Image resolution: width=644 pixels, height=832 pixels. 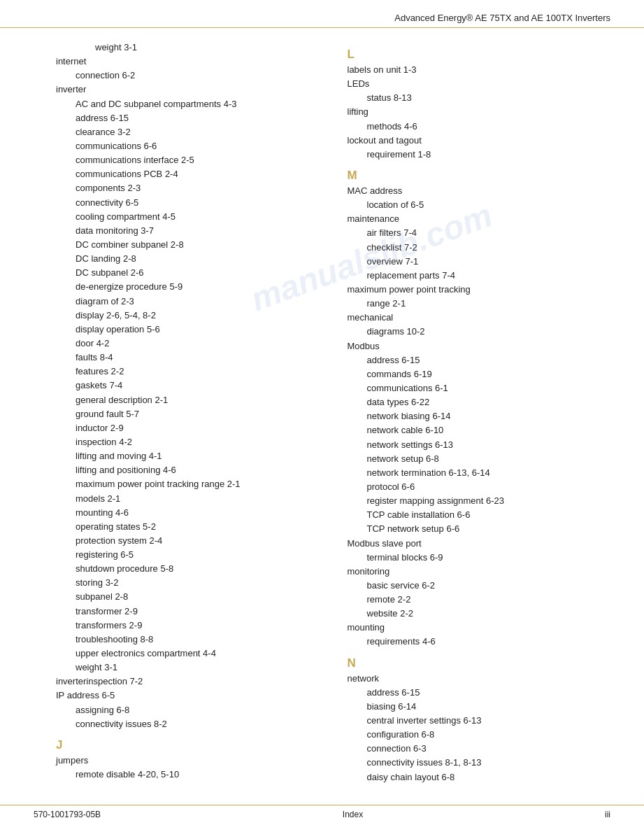 I want to click on list-item: commands 6-19, so click(x=489, y=374).